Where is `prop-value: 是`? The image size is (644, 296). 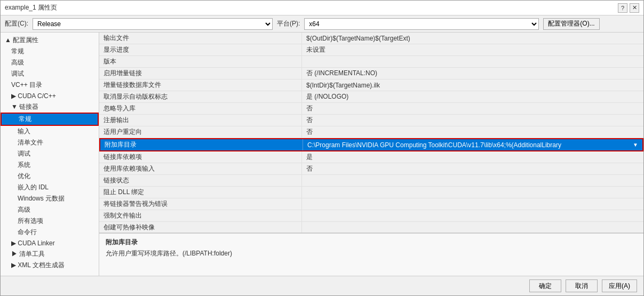
prop-value: 是 is located at coordinates (473, 157).